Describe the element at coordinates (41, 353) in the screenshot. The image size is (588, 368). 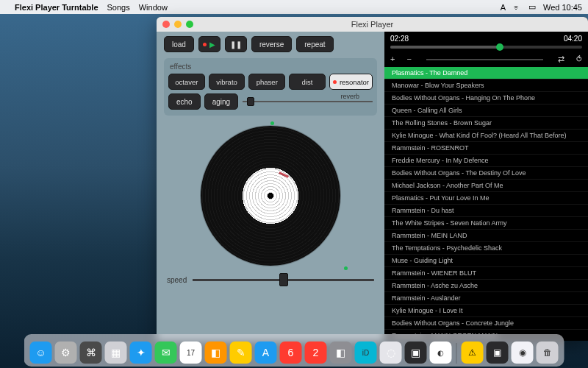
I see `dock-app-finder: ☺` at that location.